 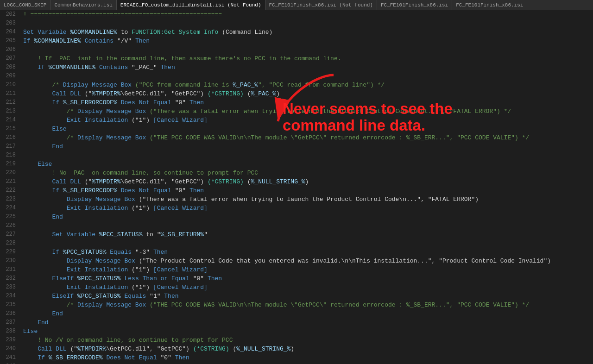 What do you see at coordinates (10, 363) in the screenshot?
I see `line-number: 242` at bounding box center [10, 363].